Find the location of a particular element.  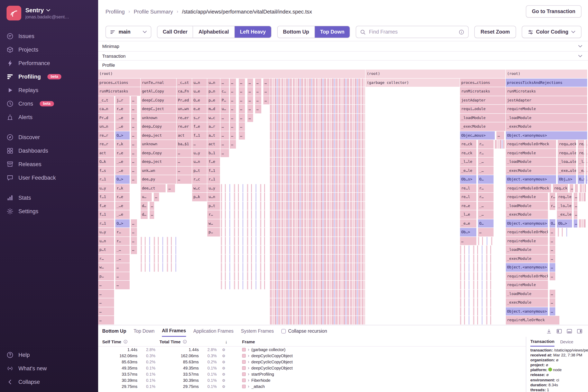

flame-frame: un…wn is located at coordinates (184, 109).